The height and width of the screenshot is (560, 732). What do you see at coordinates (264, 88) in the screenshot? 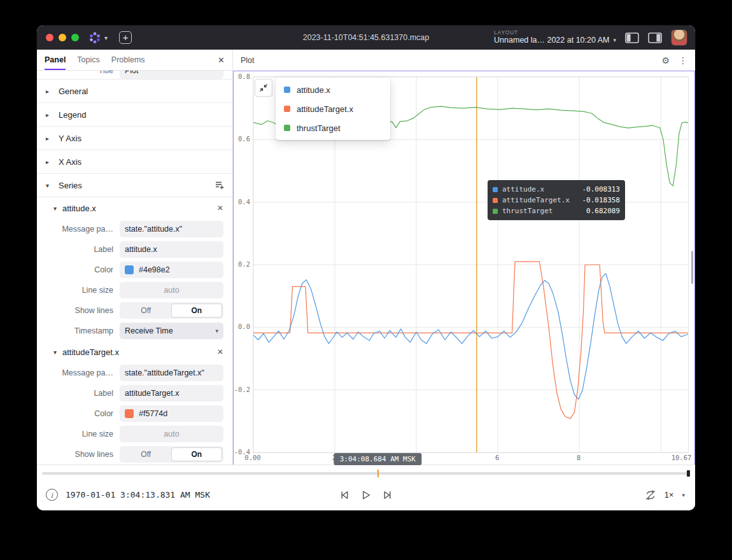
I see `collapse-legend-button` at bounding box center [264, 88].